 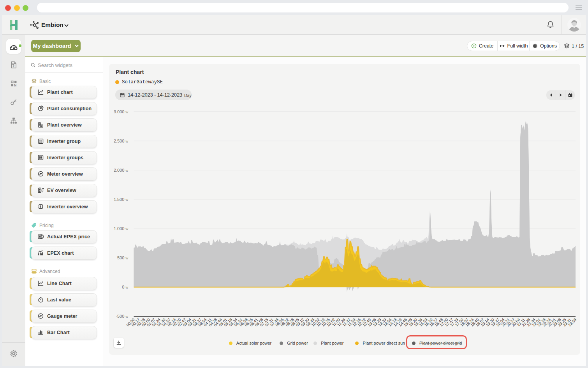 What do you see at coordinates (122, 316) in the screenshot?
I see `svg-text: -500 w` at bounding box center [122, 316].